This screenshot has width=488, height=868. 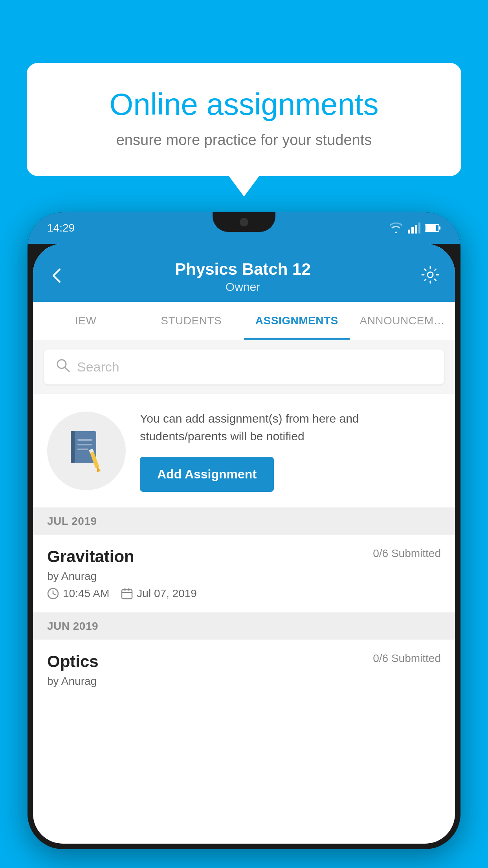 I want to click on battery-icon, so click(x=433, y=228).